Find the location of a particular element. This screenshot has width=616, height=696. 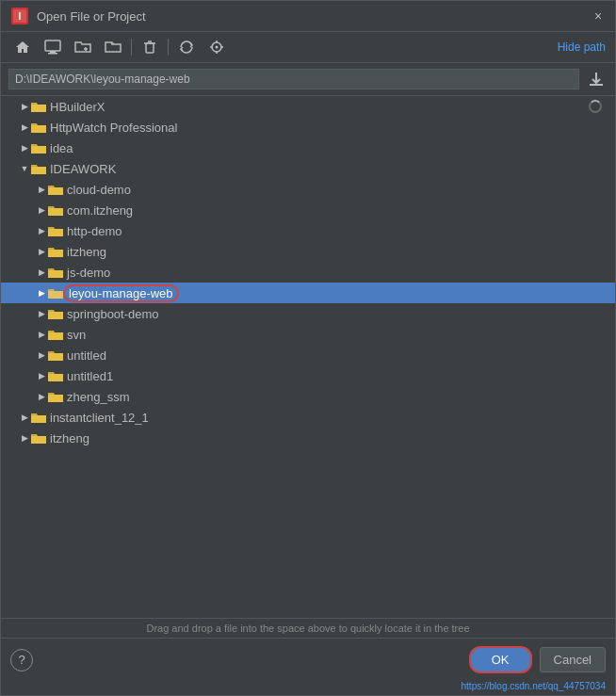

tree-arrow-zheng-ssm is located at coordinates (41, 397).